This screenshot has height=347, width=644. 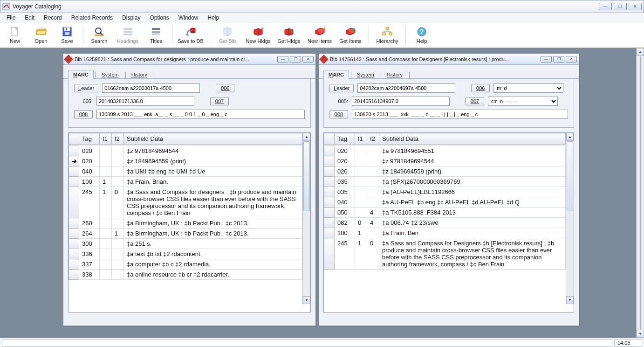 I want to click on cell-data: ‡a 006.74 ‡2 23/swe, so click(x=473, y=223).